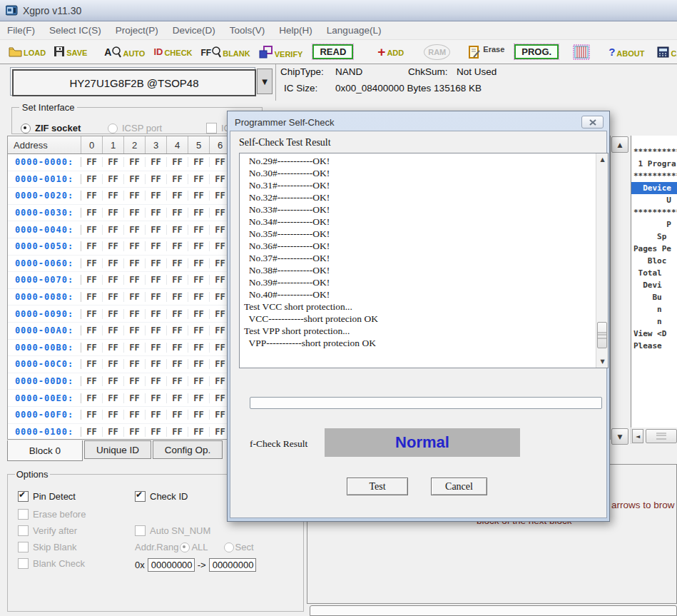 The image size is (677, 616). I want to click on blank-button: FF BLANK, so click(225, 52).